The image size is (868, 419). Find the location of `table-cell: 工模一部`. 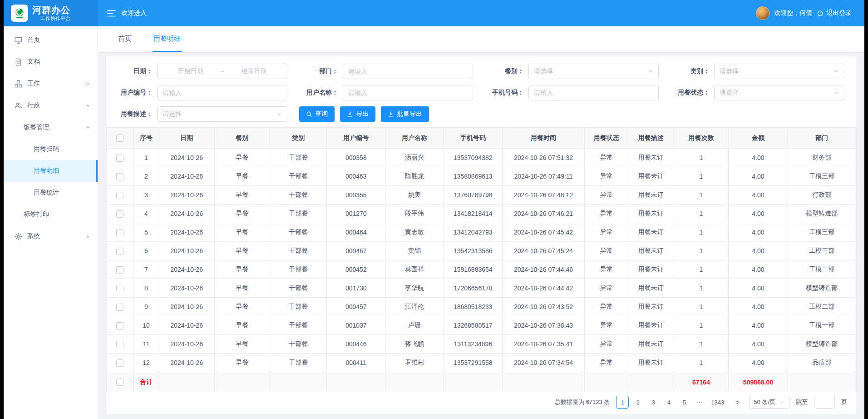

table-cell: 工模一部 is located at coordinates (822, 325).